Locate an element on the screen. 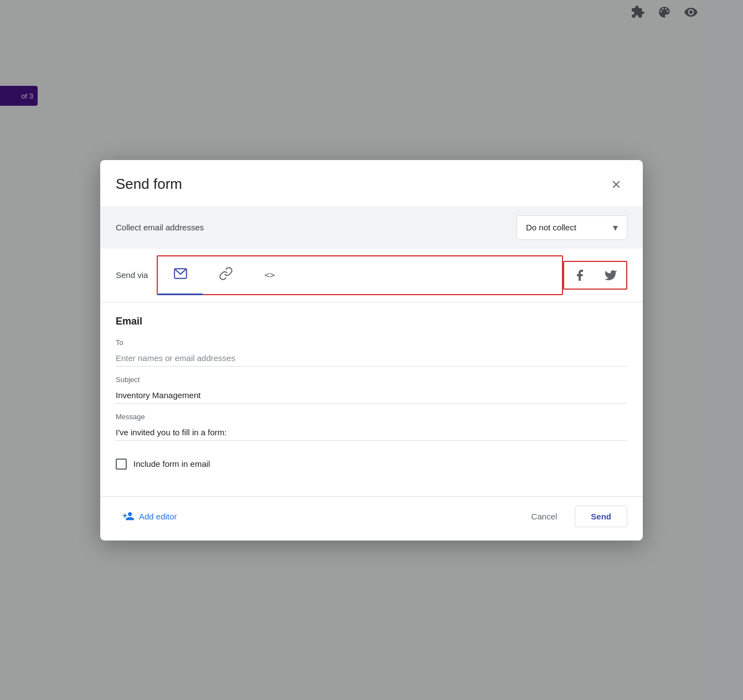  chevron-down-icon: ▾ is located at coordinates (616, 228).